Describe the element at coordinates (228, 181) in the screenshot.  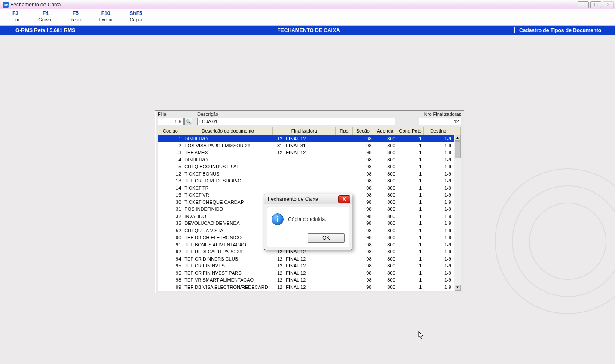
I see `table-cell: TEF CRED REDESHOP-C` at that location.